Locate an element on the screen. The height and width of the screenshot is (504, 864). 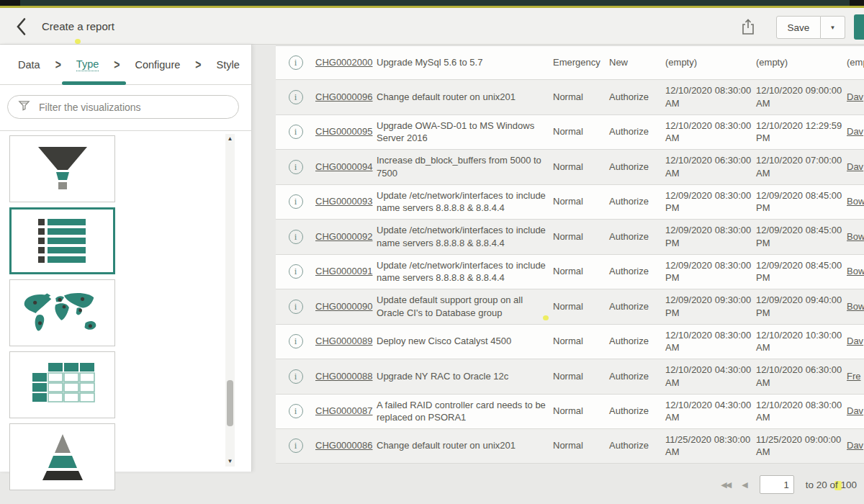
visualization-filter is located at coordinates (123, 107).